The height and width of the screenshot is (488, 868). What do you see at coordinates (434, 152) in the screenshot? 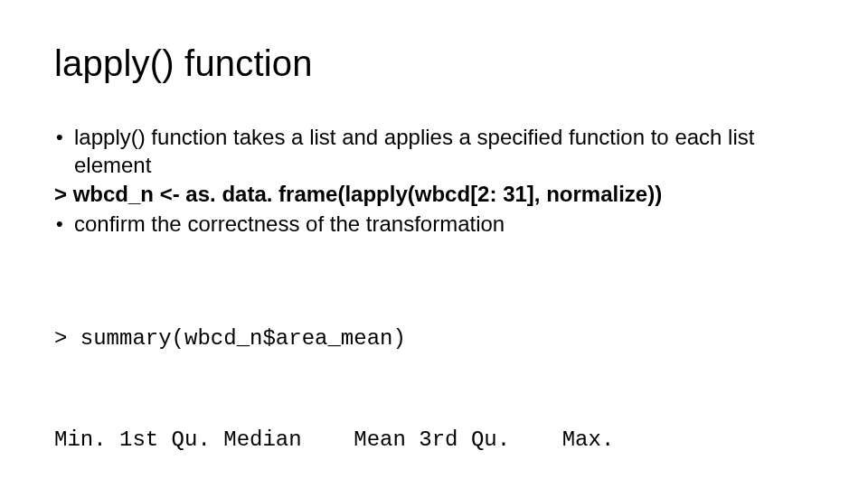
I see `bullet-item: • lapply() function takes a list and app…` at bounding box center [434, 152].